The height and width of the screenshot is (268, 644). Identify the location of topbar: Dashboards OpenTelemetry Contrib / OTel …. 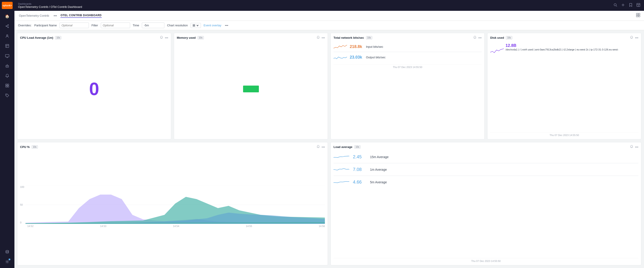
(329, 5).